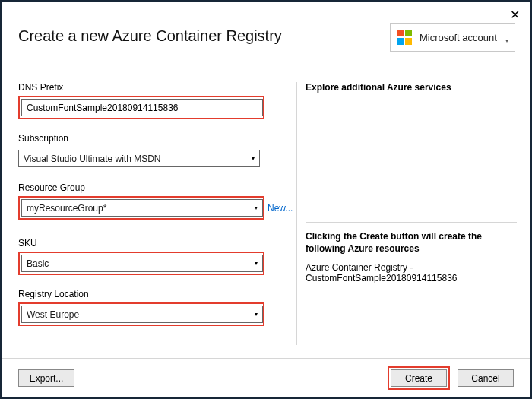  Describe the element at coordinates (142, 108) in the screenshot. I see `dns-prefix-input` at that location.